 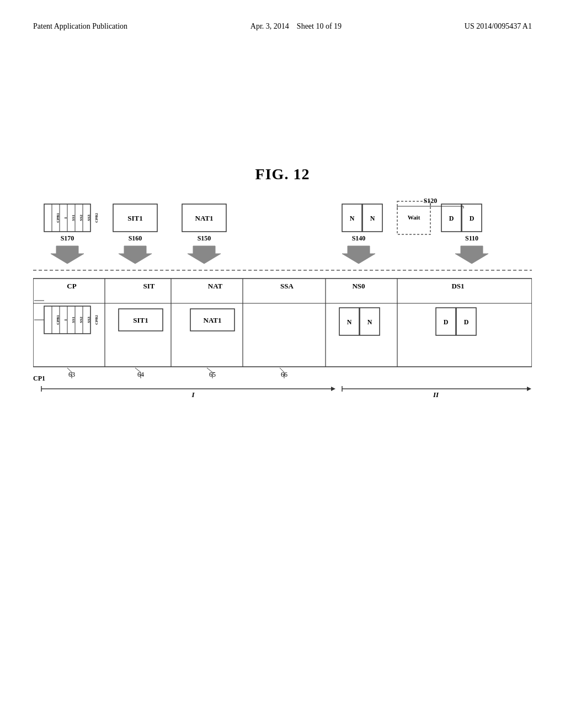 What do you see at coordinates (282, 174) in the screenshot?
I see `fig-title: FIG. 12` at bounding box center [282, 174].